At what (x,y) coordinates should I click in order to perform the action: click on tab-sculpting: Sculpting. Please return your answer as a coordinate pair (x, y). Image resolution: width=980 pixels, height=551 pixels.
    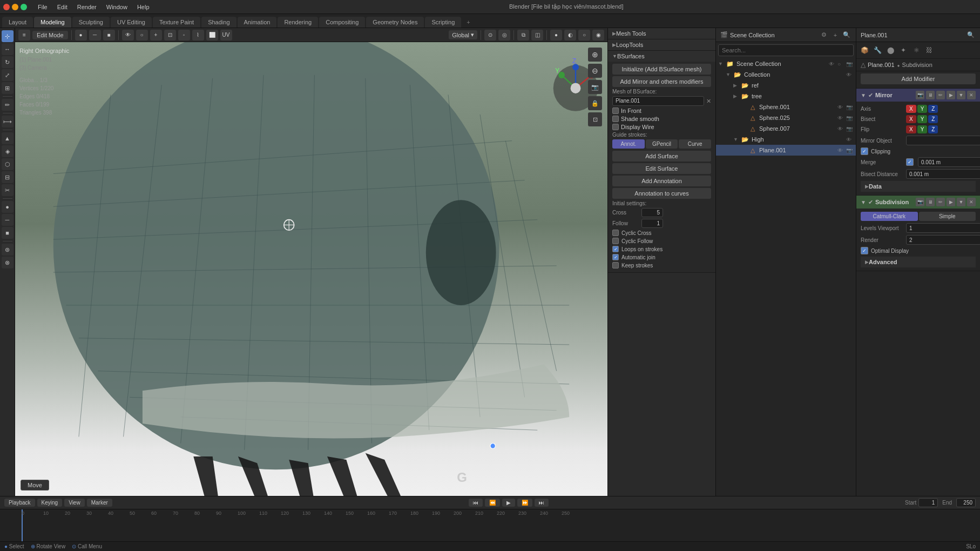
    Looking at the image, I should click on (91, 22).